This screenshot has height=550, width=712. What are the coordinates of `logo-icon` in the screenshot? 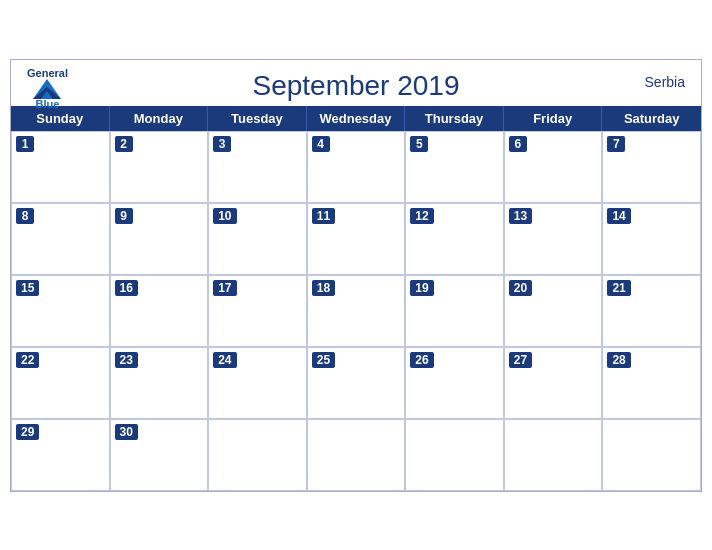 It's located at (47, 89).